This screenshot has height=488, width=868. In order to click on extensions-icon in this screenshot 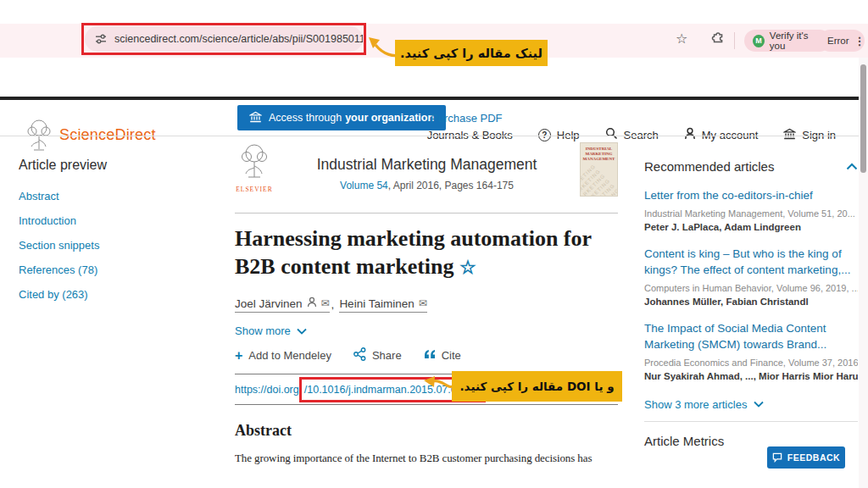, I will do `click(717, 39)`.